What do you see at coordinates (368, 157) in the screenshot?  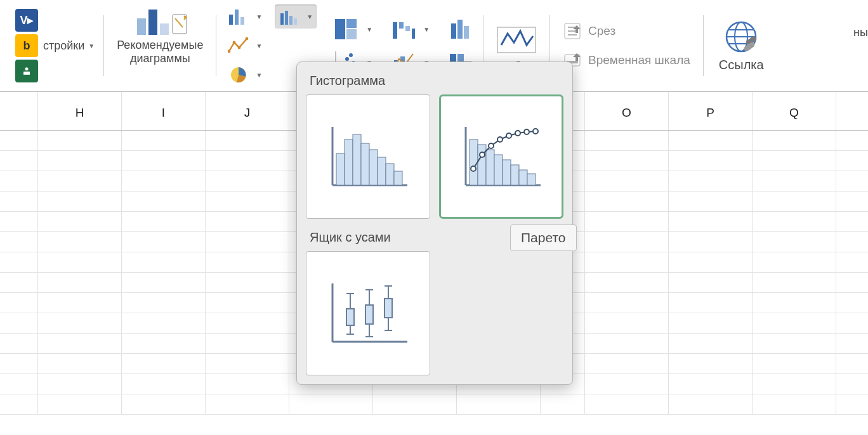 I see `histogram-icon` at bounding box center [368, 157].